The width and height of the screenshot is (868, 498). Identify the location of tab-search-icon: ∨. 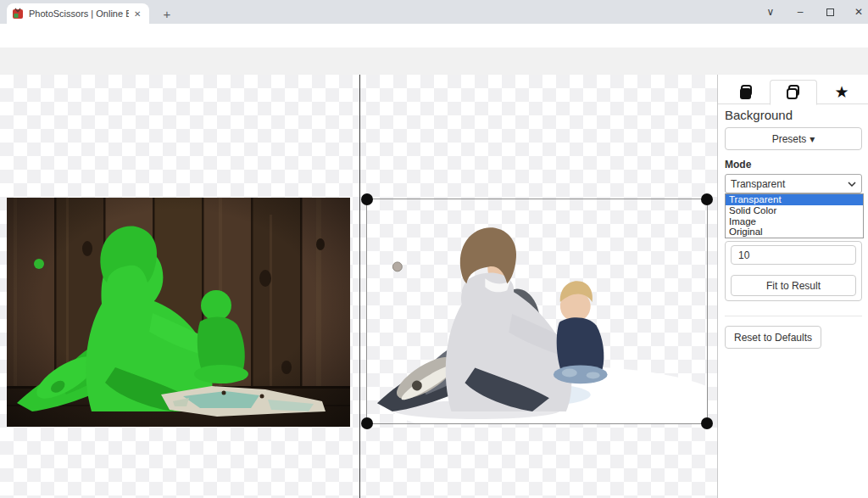
(771, 12).